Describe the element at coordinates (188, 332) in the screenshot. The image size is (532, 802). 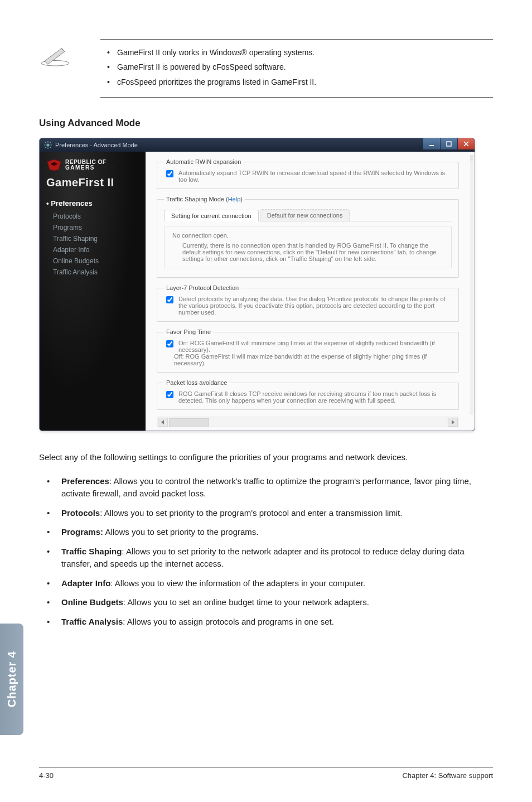
I see `ping-legend: Favor Ping Time` at that location.